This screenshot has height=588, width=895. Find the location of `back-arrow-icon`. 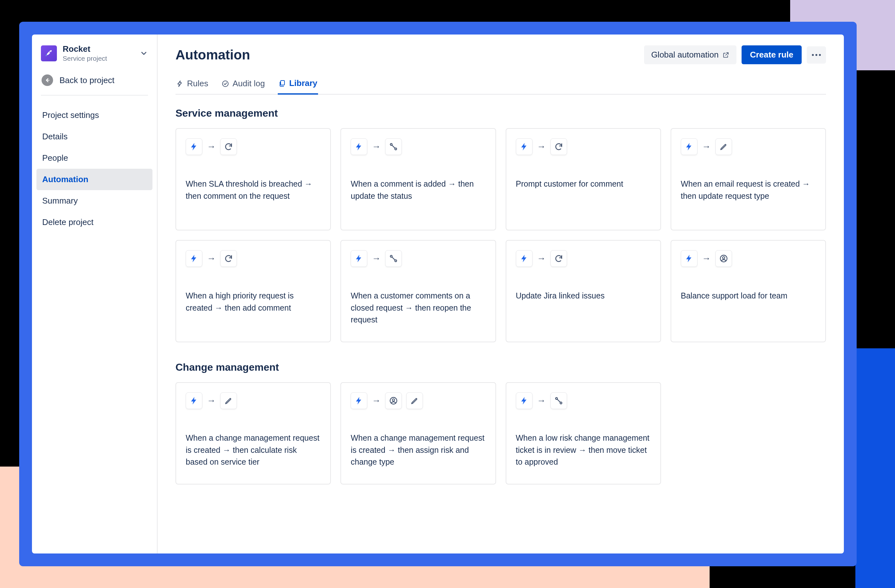

back-arrow-icon is located at coordinates (47, 80).